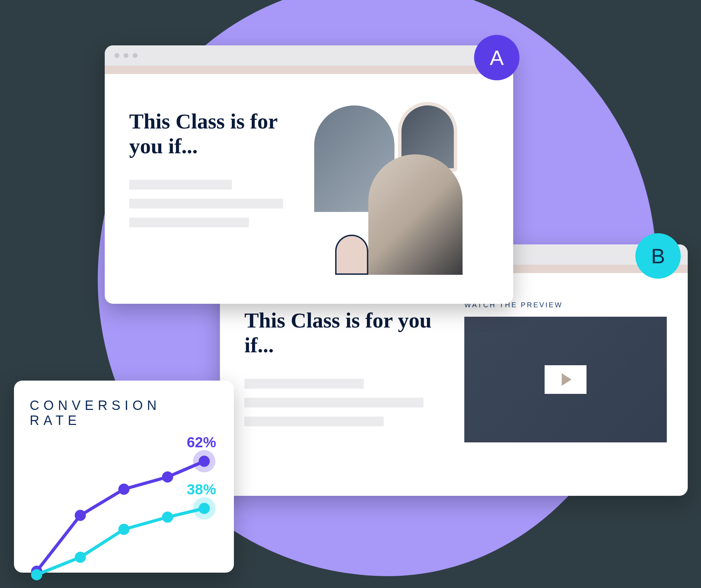 The image size is (701, 588). What do you see at coordinates (497, 58) in the screenshot?
I see `variant-a-badge: A` at bounding box center [497, 58].